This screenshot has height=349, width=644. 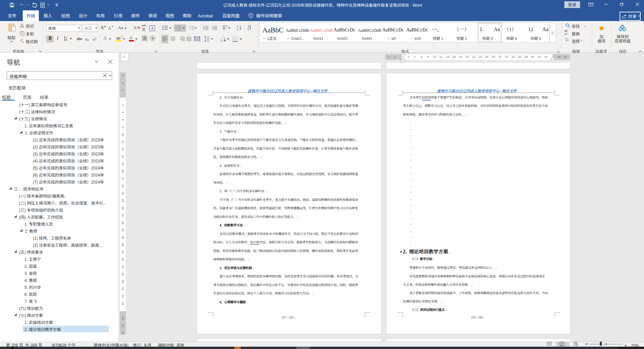 What do you see at coordinates (238, 27) in the screenshot?
I see `svg-text: A` at bounding box center [238, 27].